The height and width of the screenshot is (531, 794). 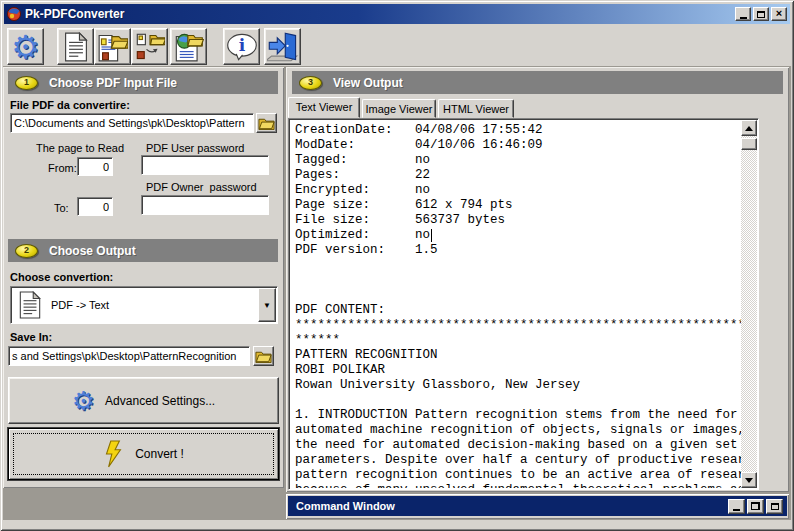 I want to click on tab-text-viewer-label: Text Viewer, so click(x=324, y=107).